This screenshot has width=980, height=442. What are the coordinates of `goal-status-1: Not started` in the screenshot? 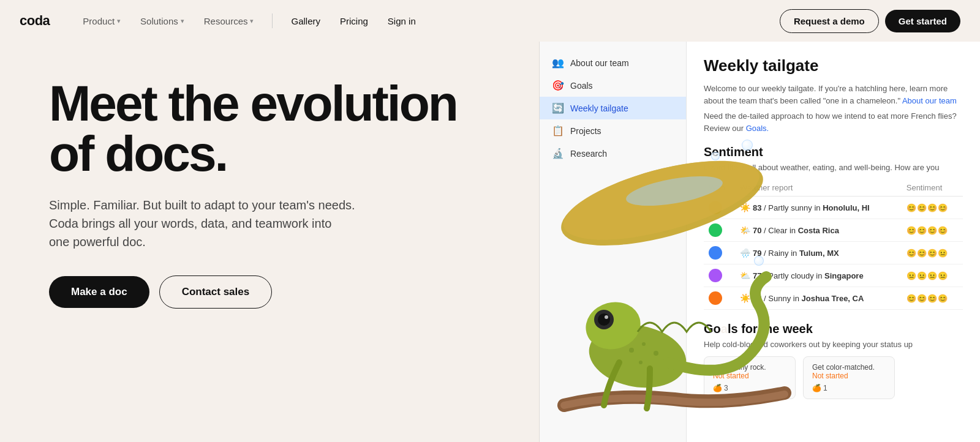 It's located at (750, 376).